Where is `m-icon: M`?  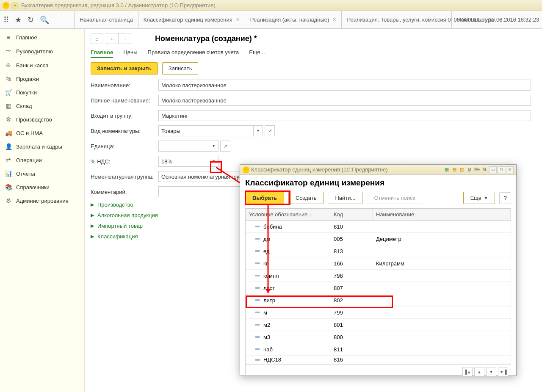
m-icon: M is located at coordinates (470, 170).